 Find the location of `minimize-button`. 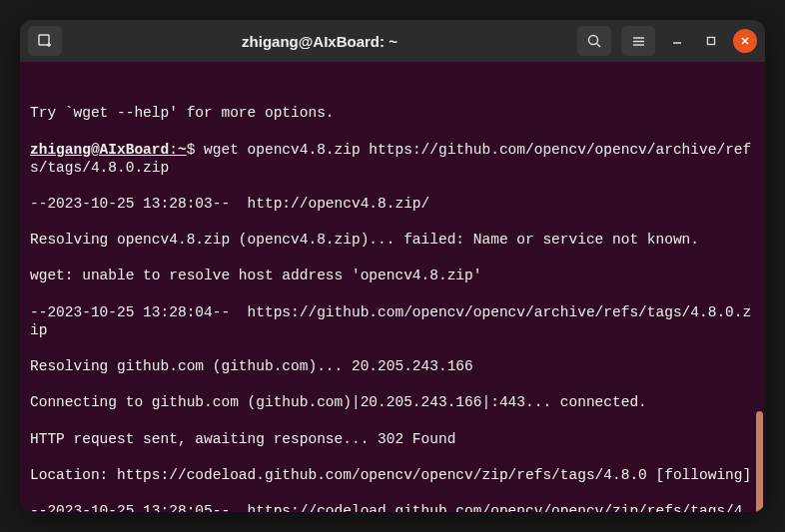

minimize-button is located at coordinates (677, 41).